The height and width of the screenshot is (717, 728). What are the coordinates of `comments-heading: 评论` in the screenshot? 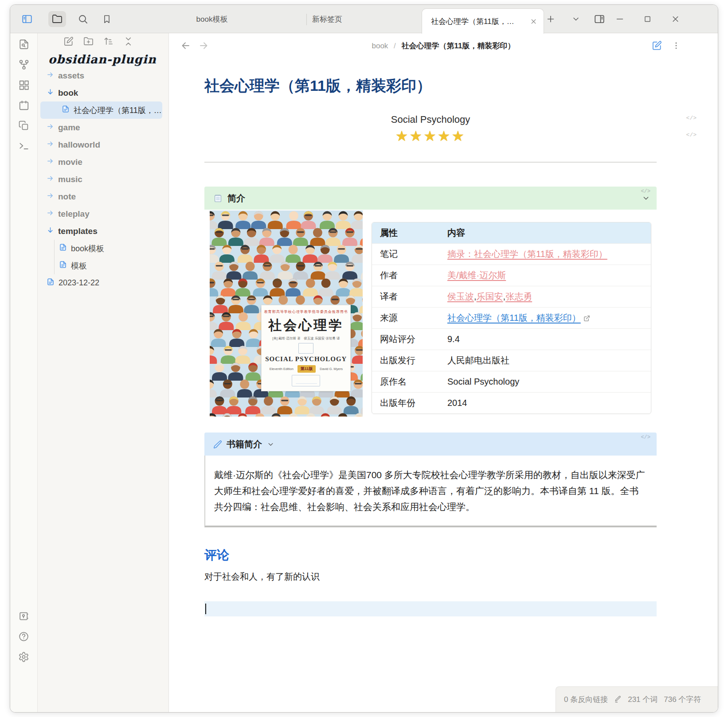 It's located at (431, 555).